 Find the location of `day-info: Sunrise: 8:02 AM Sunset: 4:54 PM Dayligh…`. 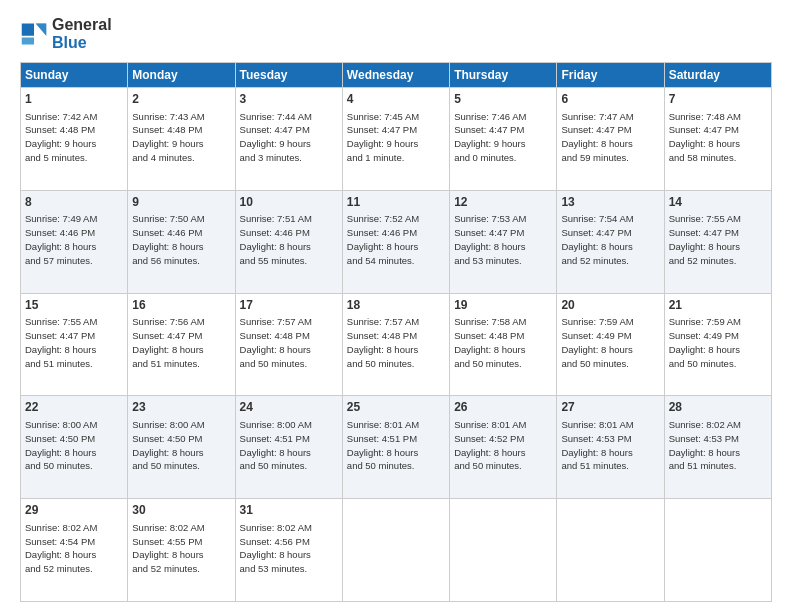

day-info: Sunrise: 8:02 AM Sunset: 4:54 PM Dayligh… is located at coordinates (61, 548).